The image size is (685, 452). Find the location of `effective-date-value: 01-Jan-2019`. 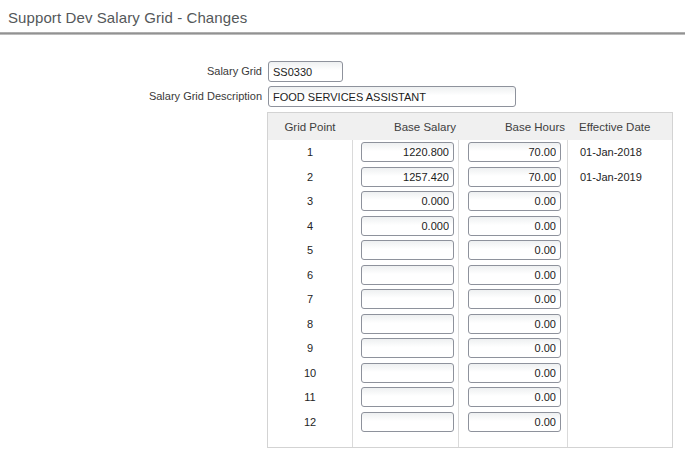

effective-date-value: 01-Jan-2019 is located at coordinates (620, 178).